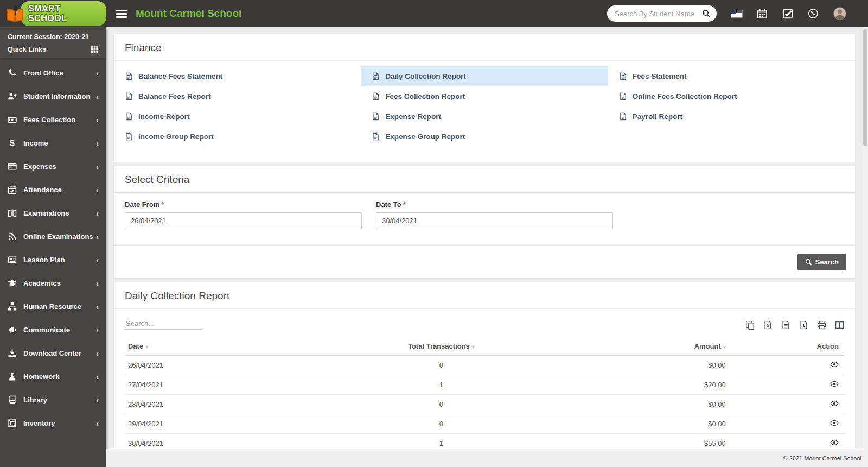 The height and width of the screenshot is (467, 868). I want to click on sidebar-item-online-examinations: Online Examinations‹, so click(53, 237).